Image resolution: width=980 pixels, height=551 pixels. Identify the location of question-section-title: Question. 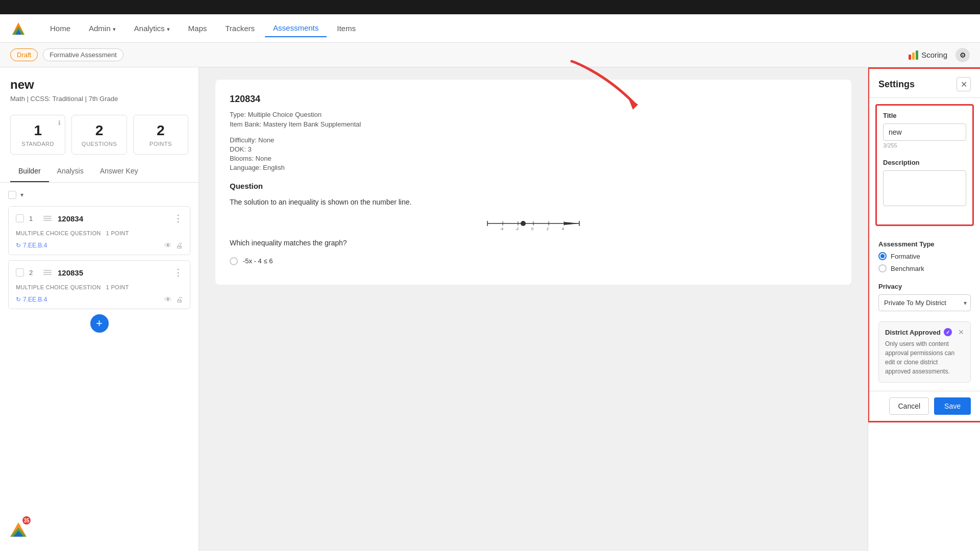
(533, 186).